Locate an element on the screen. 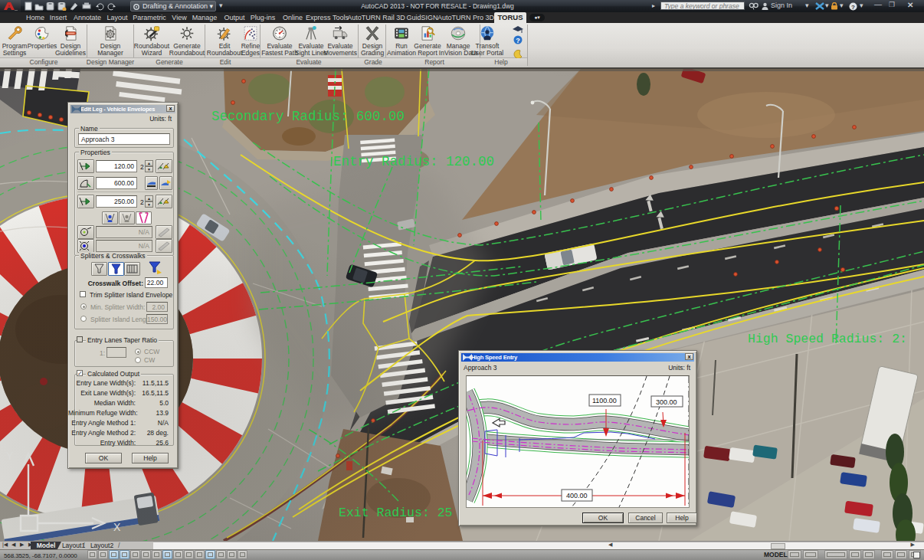  svg-text: Exit Radius: 25 is located at coordinates (395, 513).